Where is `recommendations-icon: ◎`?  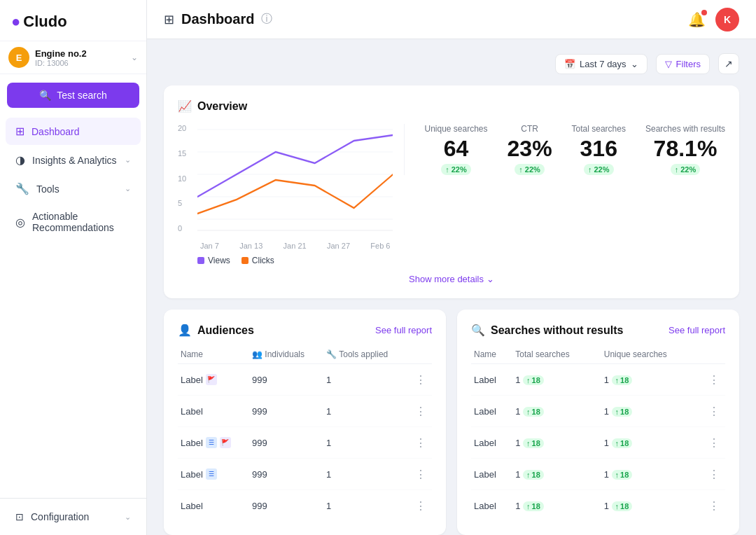
recommendations-icon: ◎ is located at coordinates (20, 223).